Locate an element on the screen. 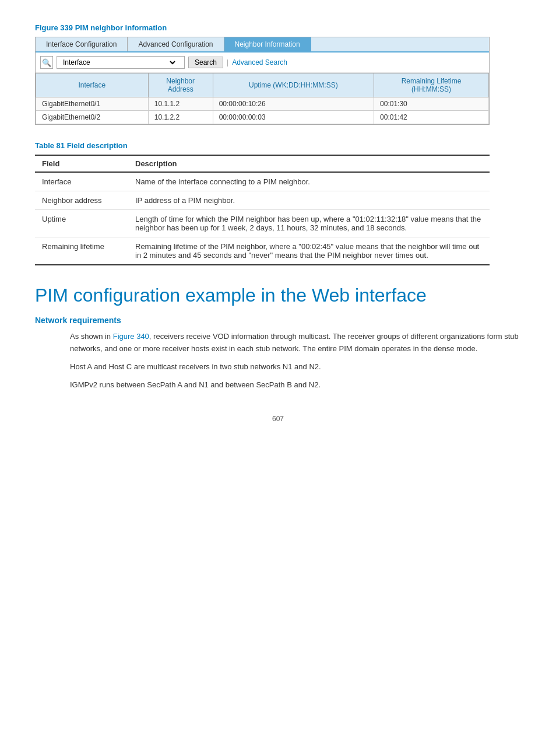  advanced-search-link: Advanced Search is located at coordinates (260, 62).